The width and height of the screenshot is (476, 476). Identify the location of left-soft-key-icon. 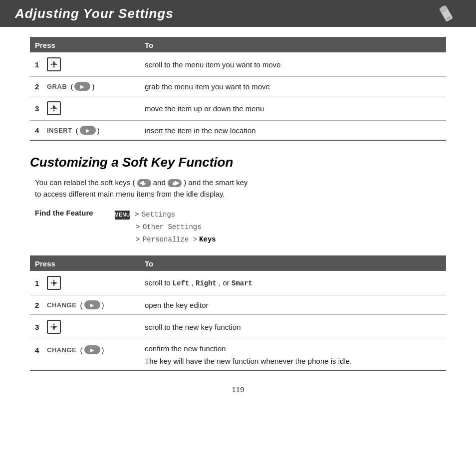
(144, 183).